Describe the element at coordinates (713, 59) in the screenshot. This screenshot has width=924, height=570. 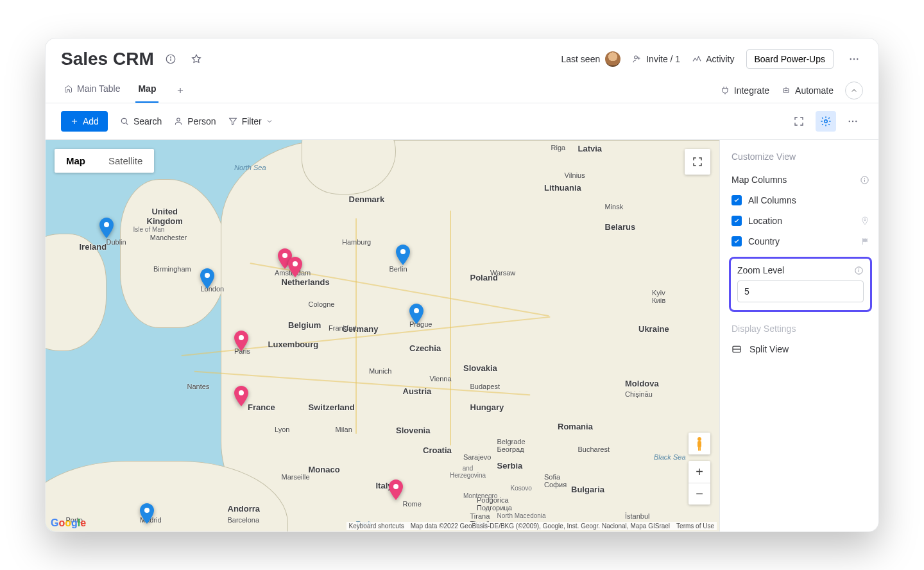
I see `activity-button: Activity` at that location.